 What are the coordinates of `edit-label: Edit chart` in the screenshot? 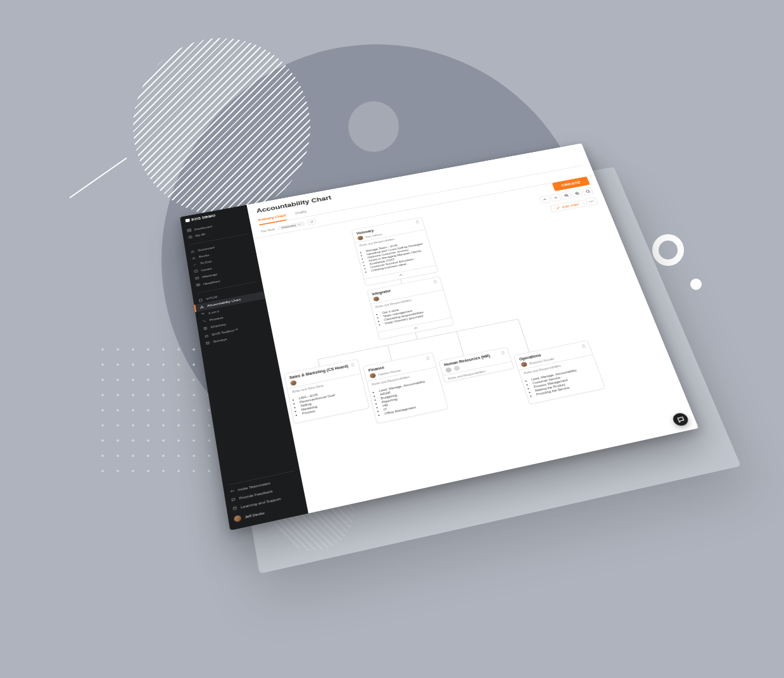 It's located at (570, 206).